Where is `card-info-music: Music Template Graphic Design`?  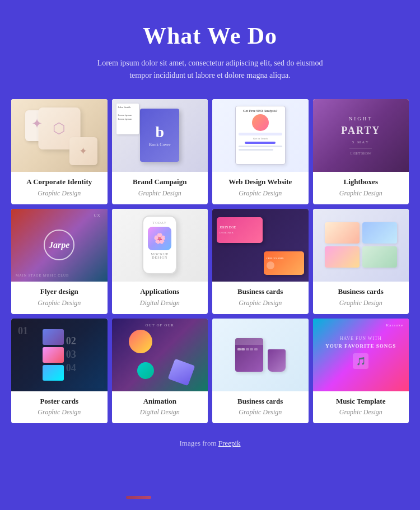
card-info-music: Music Template Graphic Design is located at coordinates (361, 408).